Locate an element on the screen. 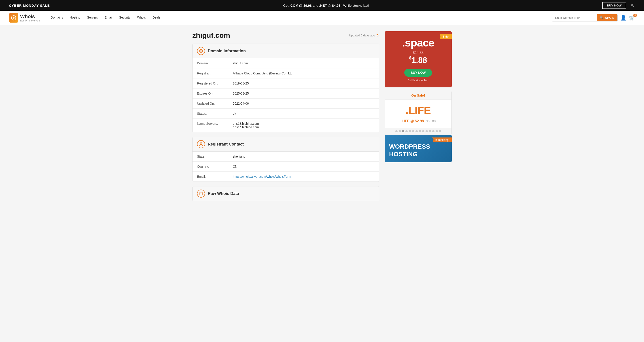 Image resolution: width=644 pixels, height=342 pixels. table-row: State: zhe jiang is located at coordinates (286, 156).